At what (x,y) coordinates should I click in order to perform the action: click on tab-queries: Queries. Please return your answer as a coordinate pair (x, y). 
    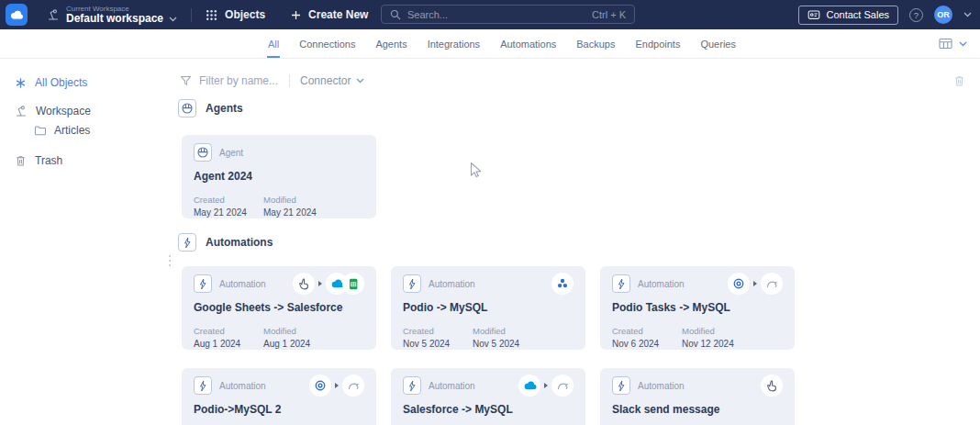
    Looking at the image, I should click on (718, 44).